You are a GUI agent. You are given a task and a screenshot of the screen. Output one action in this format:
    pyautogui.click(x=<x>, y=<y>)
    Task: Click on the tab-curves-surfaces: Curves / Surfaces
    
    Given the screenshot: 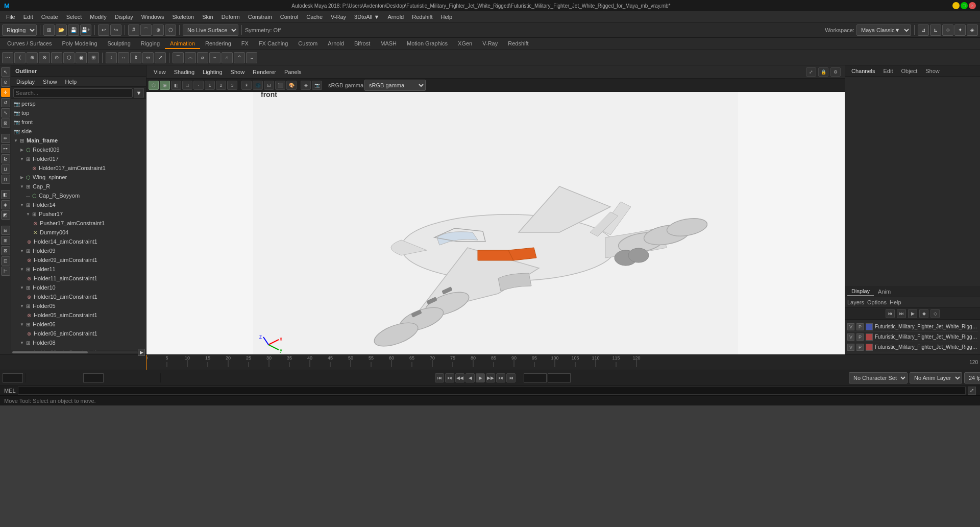 What is the action you would take?
    pyautogui.click(x=30, y=44)
    